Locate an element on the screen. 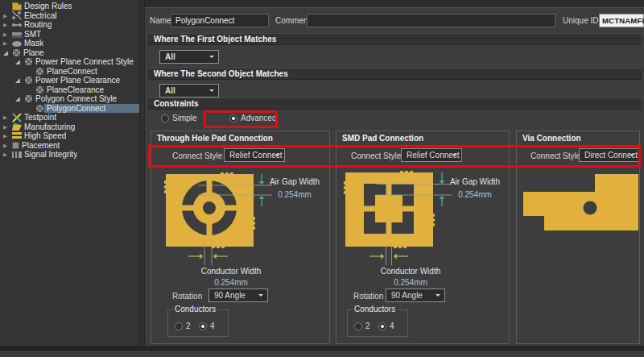  mask-icon is located at coordinates (17, 44).